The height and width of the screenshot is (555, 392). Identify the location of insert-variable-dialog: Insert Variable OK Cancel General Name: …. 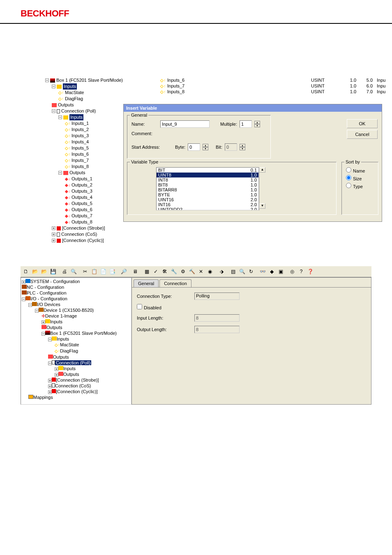
(253, 163).